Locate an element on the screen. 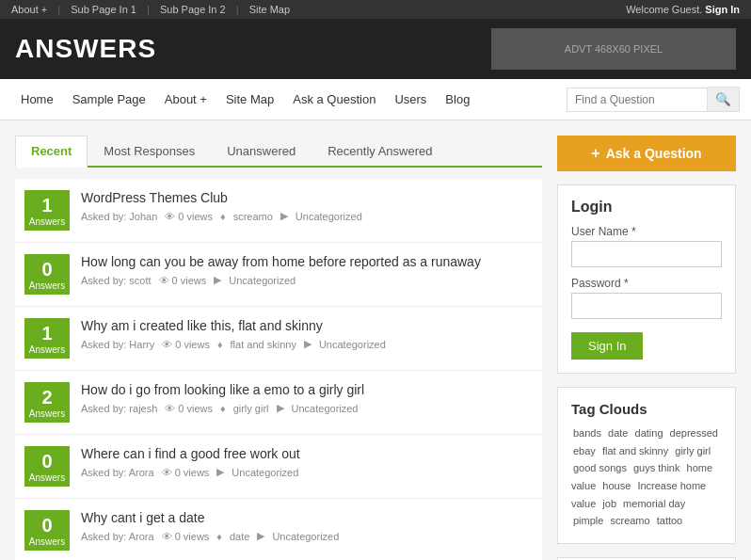 The height and width of the screenshot is (560, 751). question-tag: flat and skinny is located at coordinates (264, 344).